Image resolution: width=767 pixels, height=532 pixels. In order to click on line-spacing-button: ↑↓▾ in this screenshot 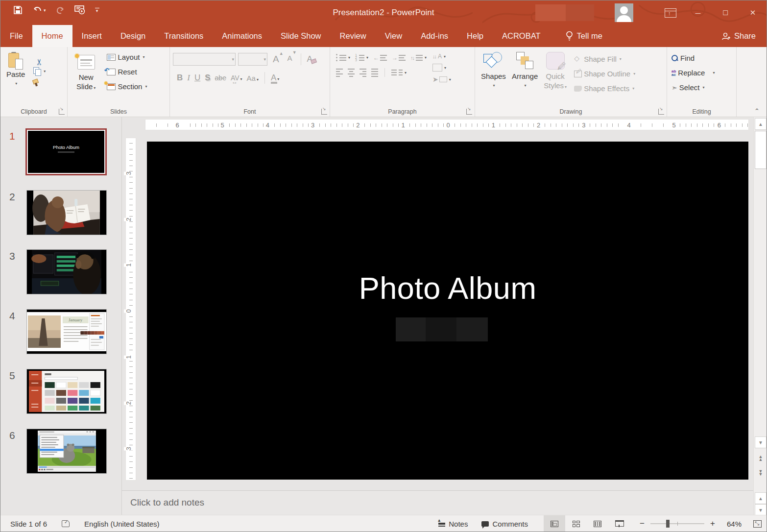, I will do `click(418, 58)`.